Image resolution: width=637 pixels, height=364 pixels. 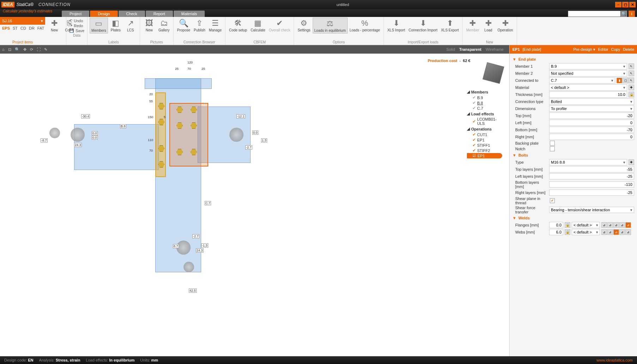 I want to click on home-view-icon: ⌂, so click(x=4, y=49).